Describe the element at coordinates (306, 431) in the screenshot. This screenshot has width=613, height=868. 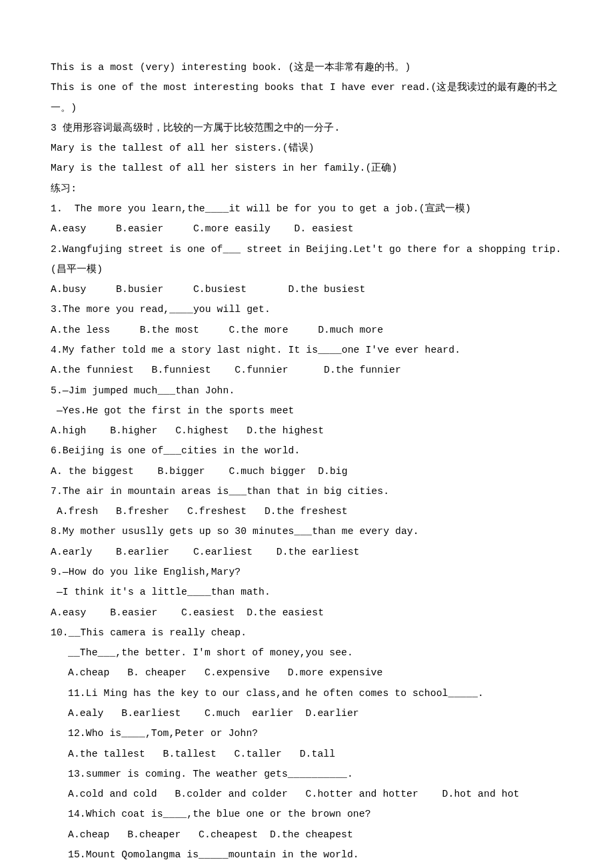
I see `q5-options: A.high B.higher C.highest D.the highest` at that location.